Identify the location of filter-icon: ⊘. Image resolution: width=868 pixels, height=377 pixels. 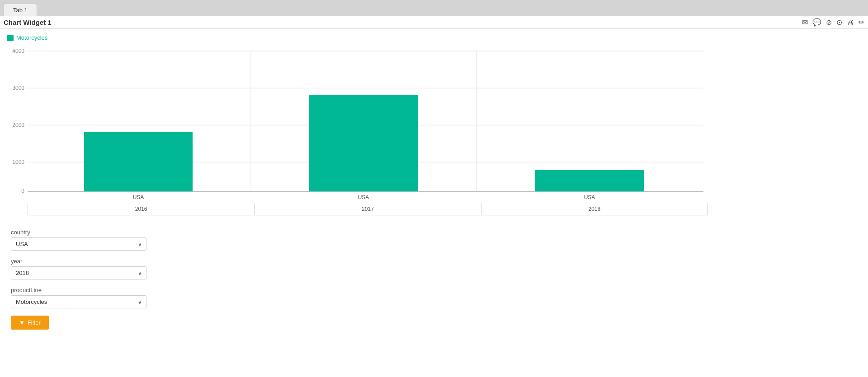
(829, 23).